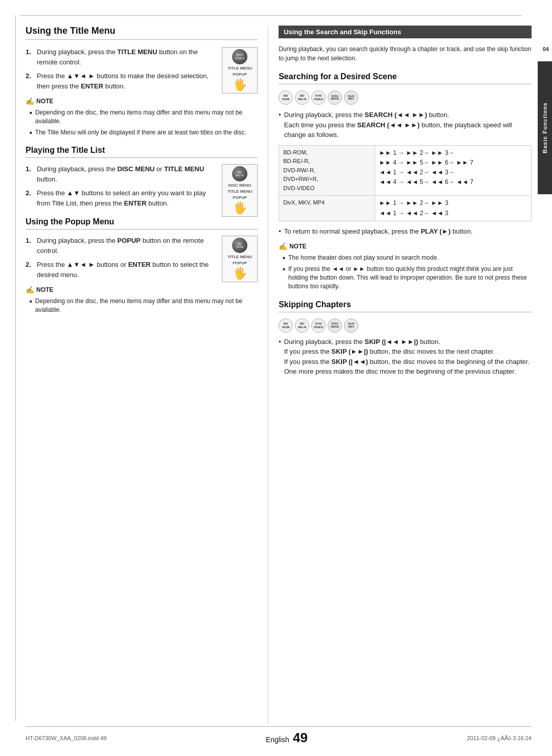 The height and width of the screenshot is (756, 552). I want to click on title-menu-note: ✍ NOTE Depending on the disc, the menu i…, so click(142, 117).